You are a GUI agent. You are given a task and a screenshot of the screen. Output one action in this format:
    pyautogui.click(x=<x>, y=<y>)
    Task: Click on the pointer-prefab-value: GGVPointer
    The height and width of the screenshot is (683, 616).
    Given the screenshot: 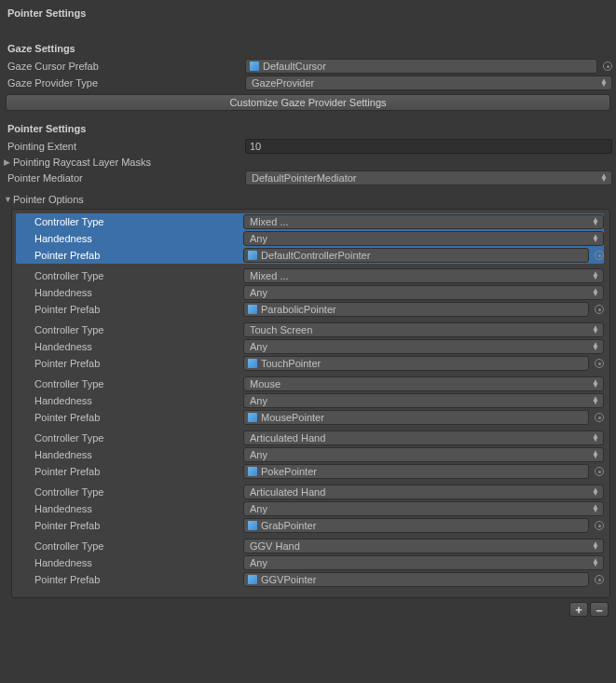 What is the action you would take?
    pyautogui.click(x=289, y=580)
    